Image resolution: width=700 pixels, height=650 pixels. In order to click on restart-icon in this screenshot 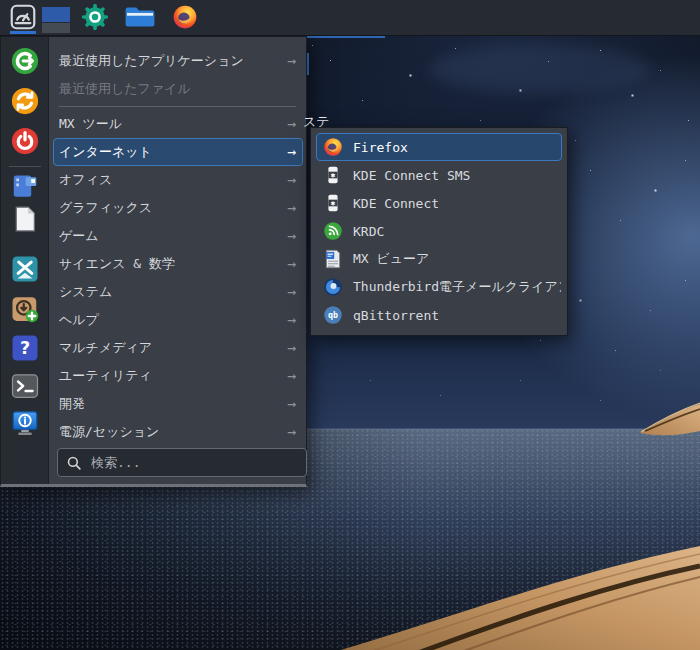, I will do `click(25, 103)`.